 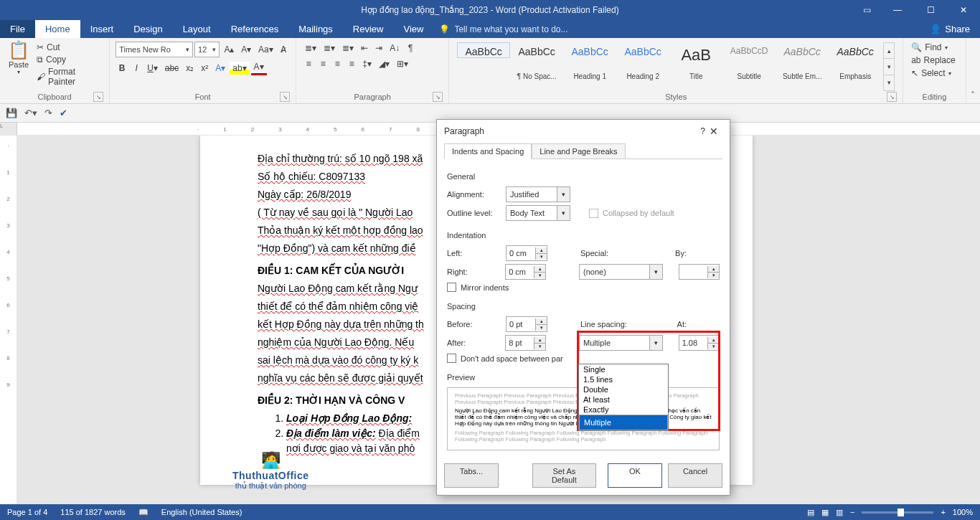 I want to click on paste-button: 📋Paste▾, so click(x=19, y=57).